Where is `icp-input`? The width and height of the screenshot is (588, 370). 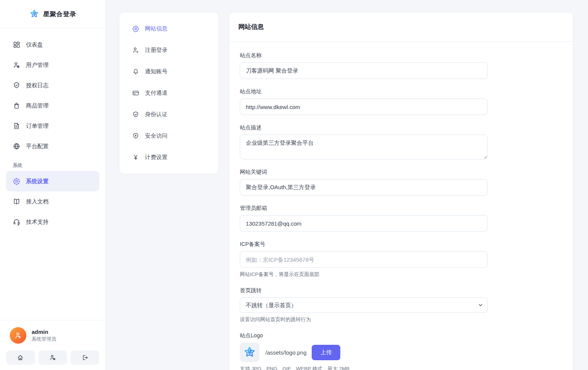
icp-input is located at coordinates (364, 259).